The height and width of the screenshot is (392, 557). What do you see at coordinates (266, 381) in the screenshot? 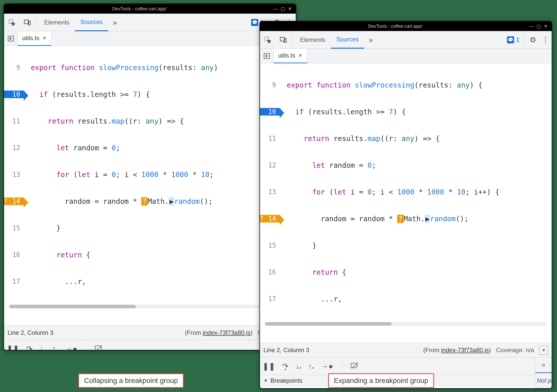
I see `collapse-icon: ▼` at bounding box center [266, 381].